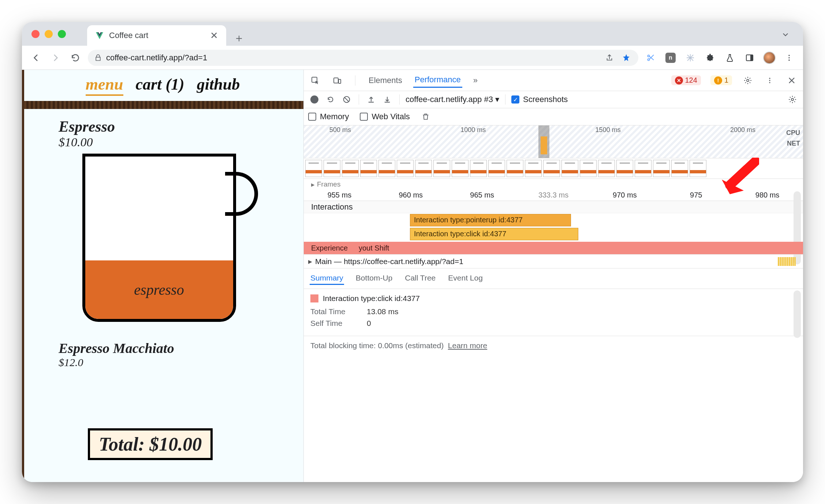 This screenshot has height=504, width=825. What do you see at coordinates (387, 99) in the screenshot?
I see `download-icon` at bounding box center [387, 99].